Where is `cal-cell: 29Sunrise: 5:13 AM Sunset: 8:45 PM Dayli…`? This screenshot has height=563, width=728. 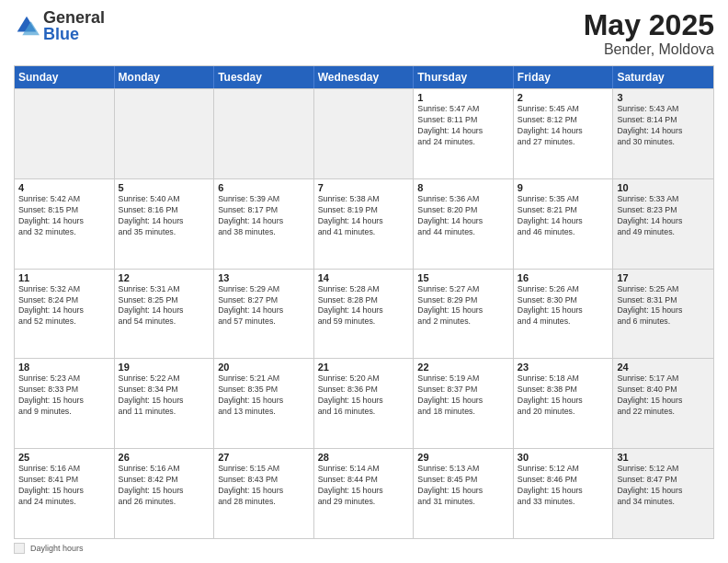
cal-cell: 29Sunrise: 5:13 AM Sunset: 8:45 PM Dayli… is located at coordinates (463, 493).